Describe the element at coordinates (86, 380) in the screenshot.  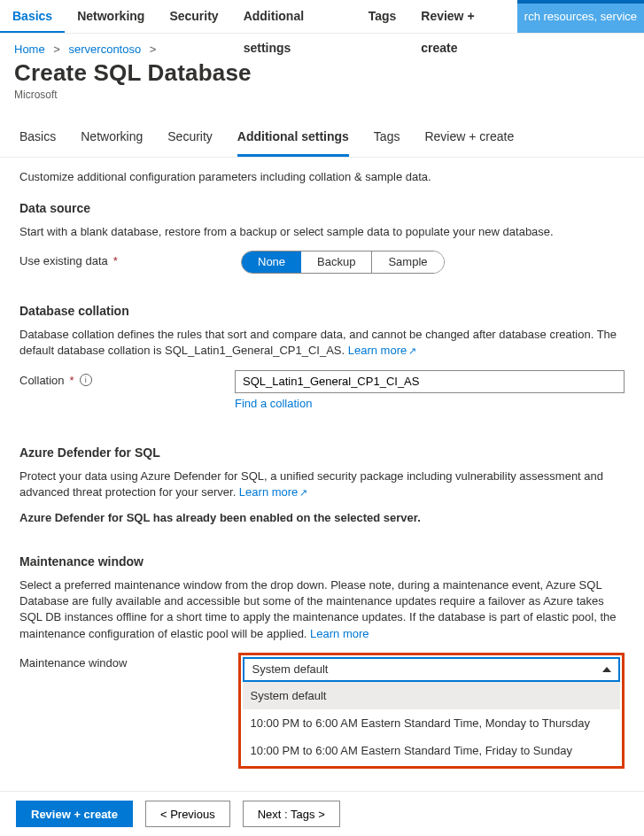
I see `info-icon: i` at that location.